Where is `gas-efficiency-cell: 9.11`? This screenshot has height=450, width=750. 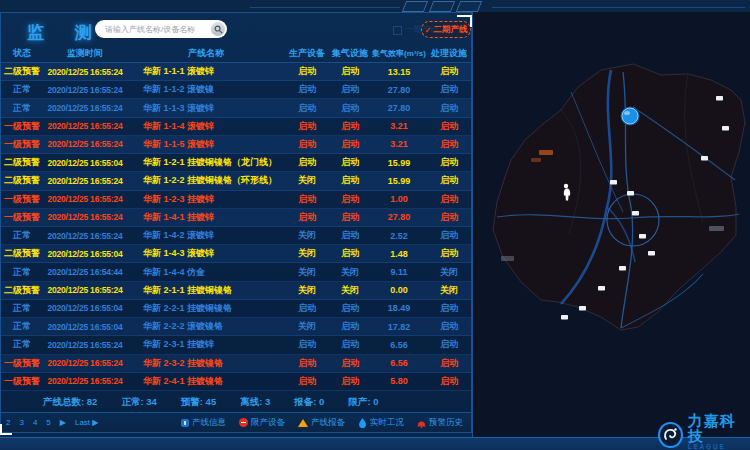
gas-efficiency-cell: 9.11 is located at coordinates (399, 272).